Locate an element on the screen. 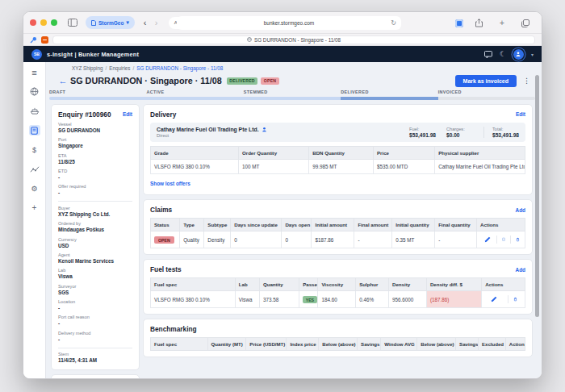 The height and width of the screenshot is (392, 565). field-stem: Stem11/4/25, 4:31 AM is located at coordinates (95, 358).